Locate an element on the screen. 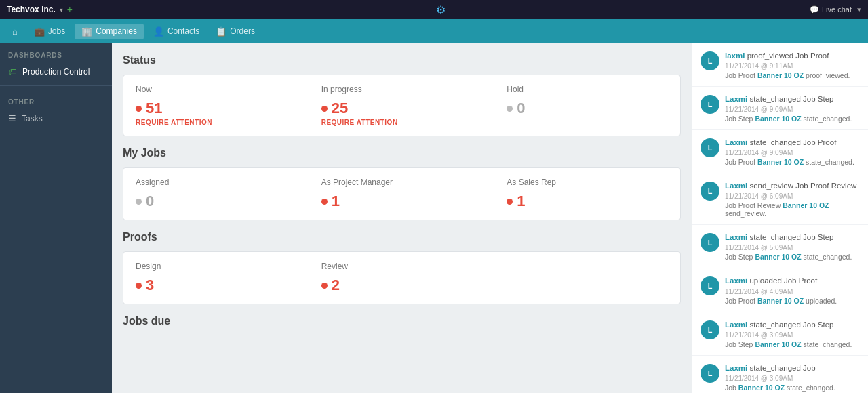  nav-home: ⌂ is located at coordinates (15, 31).